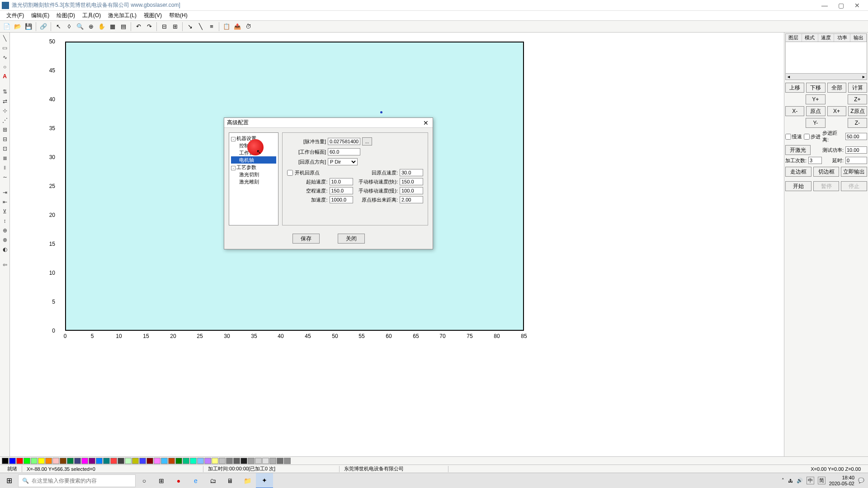 The height and width of the screenshot is (488, 868). Describe the element at coordinates (426, 123) in the screenshot. I see `dialog-close-icon: ✕` at that location.